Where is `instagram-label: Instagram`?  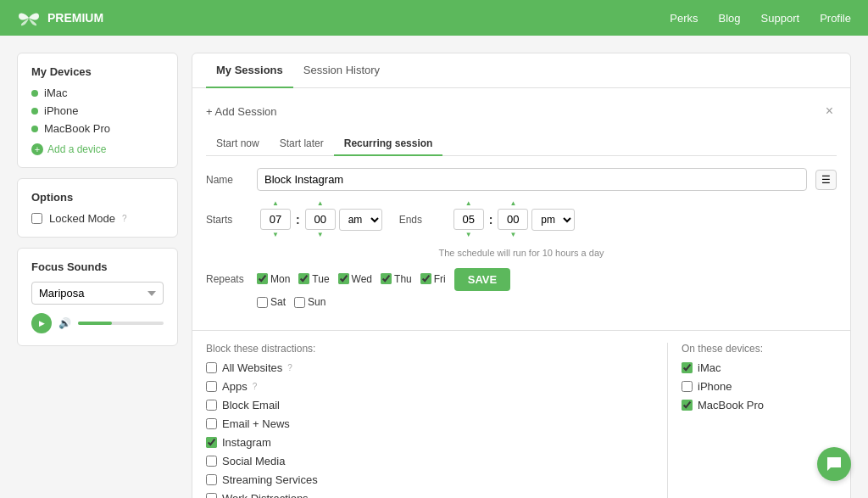
instagram-label: Instagram is located at coordinates (247, 443).